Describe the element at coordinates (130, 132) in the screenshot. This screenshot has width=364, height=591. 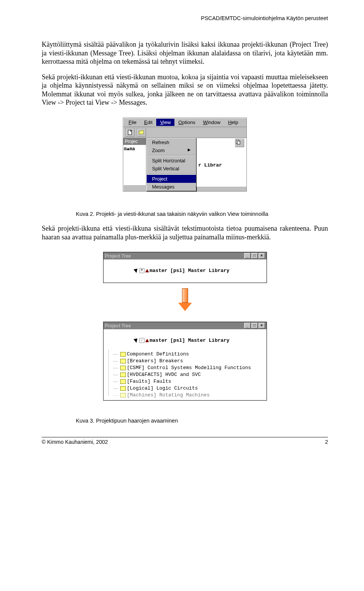
I see `new-icon` at that location.